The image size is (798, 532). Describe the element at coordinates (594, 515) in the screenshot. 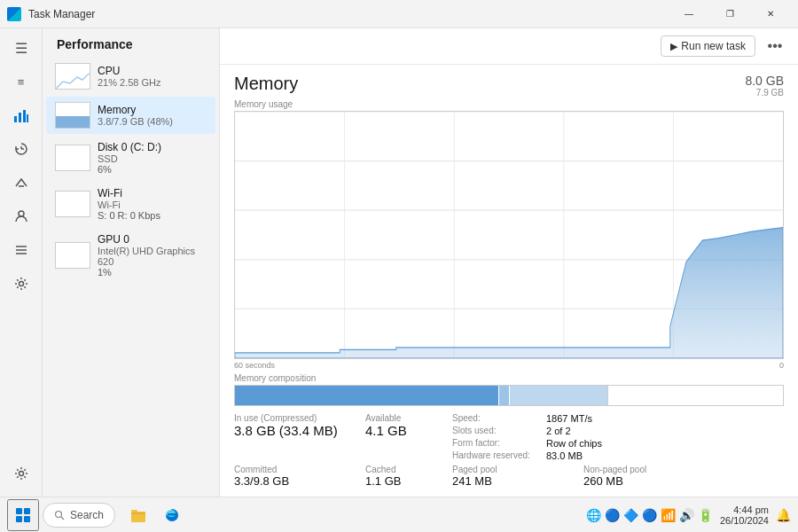

I see `tray-icon-1: 🌐` at that location.